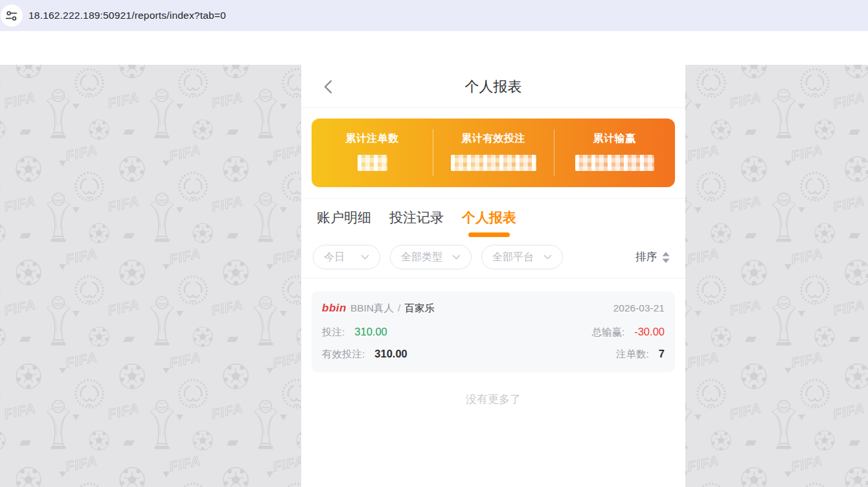  Describe the element at coordinates (12, 16) in the screenshot. I see `site-settings-button` at that location.